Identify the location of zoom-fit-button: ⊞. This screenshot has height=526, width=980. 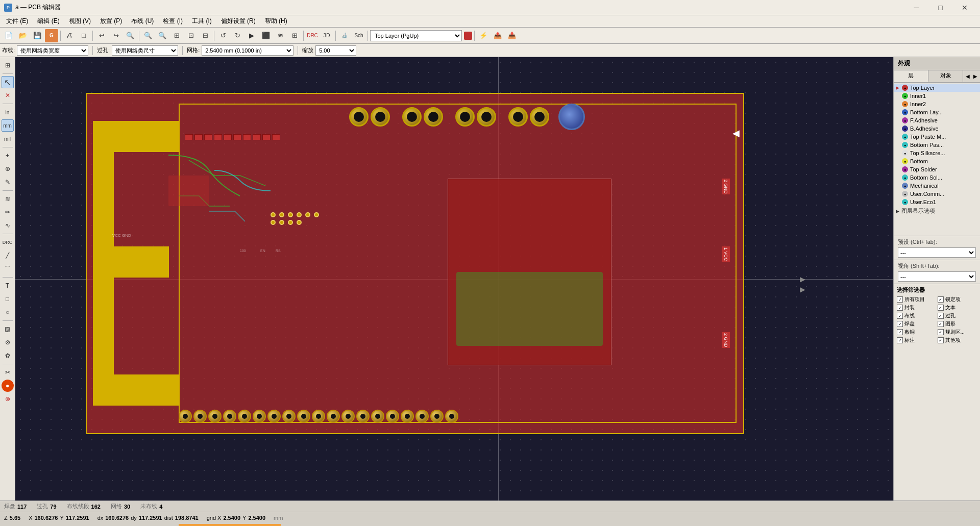
(177, 36).